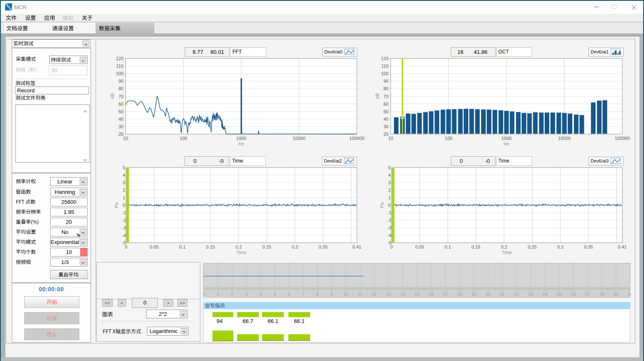 The height and width of the screenshot is (361, 644). What do you see at coordinates (417, 294) in the screenshot?
I see `svg-text: 15` at bounding box center [417, 294].